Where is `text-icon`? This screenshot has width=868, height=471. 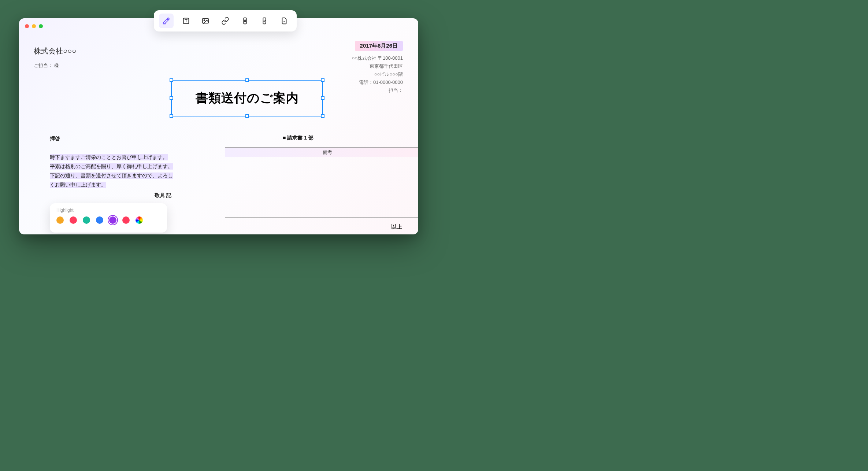
text-icon is located at coordinates (186, 21).